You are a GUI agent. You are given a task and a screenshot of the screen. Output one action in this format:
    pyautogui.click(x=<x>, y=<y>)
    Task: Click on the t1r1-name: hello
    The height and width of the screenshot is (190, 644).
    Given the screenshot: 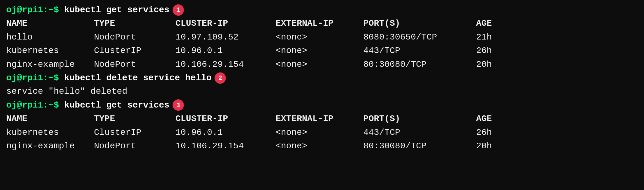 What is the action you would take?
    pyautogui.click(x=50, y=37)
    